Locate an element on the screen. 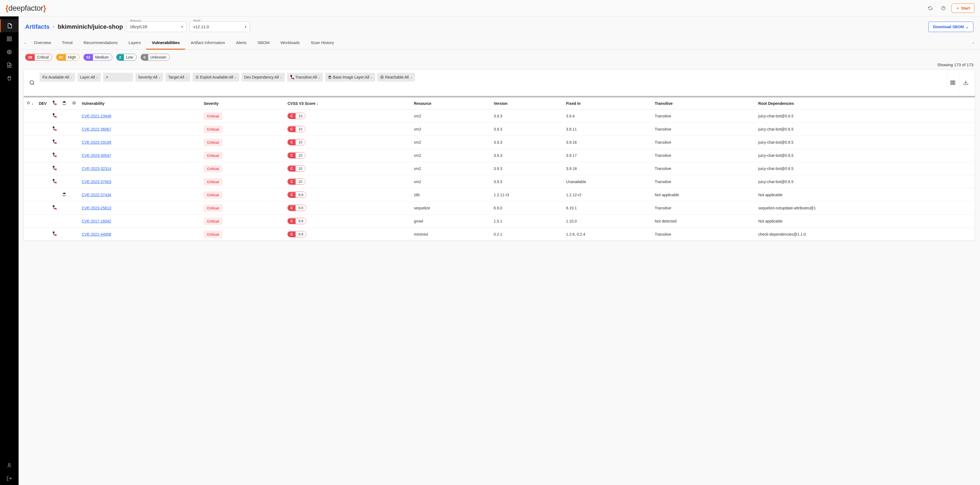 The width and height of the screenshot is (980, 485). col-header-target is located at coordinates (74, 104).